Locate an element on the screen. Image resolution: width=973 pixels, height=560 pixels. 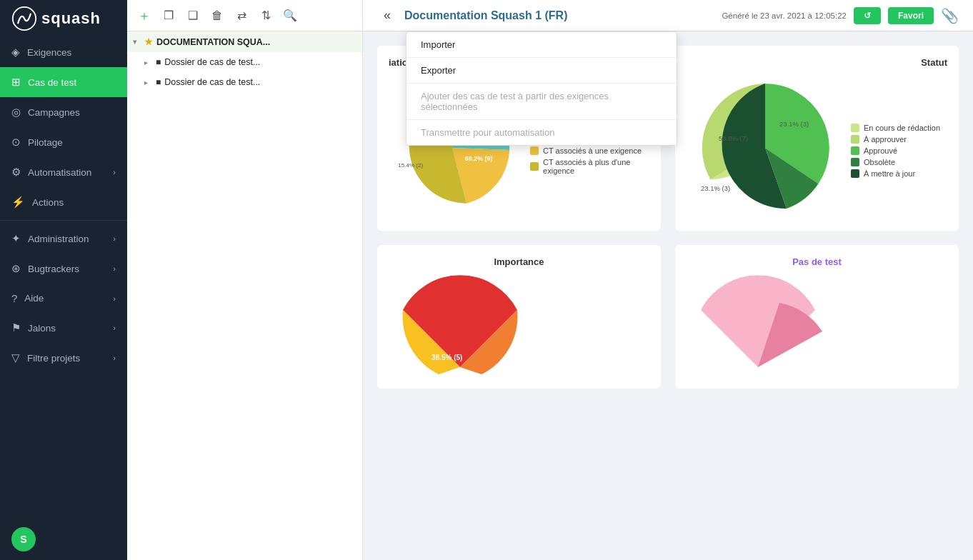
sidebar-item-label: Automatisation is located at coordinates (60, 173).